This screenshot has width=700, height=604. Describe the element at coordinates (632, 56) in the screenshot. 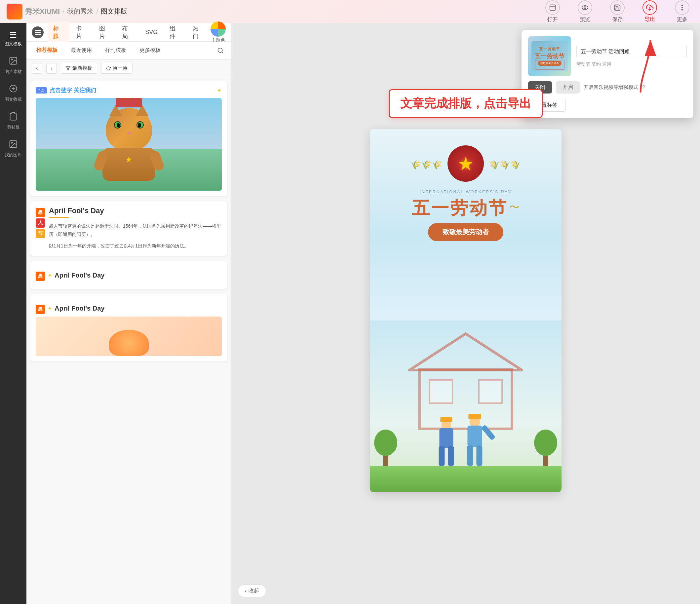

I see `popup-inputs: 劳动节 节约 通用` at that location.